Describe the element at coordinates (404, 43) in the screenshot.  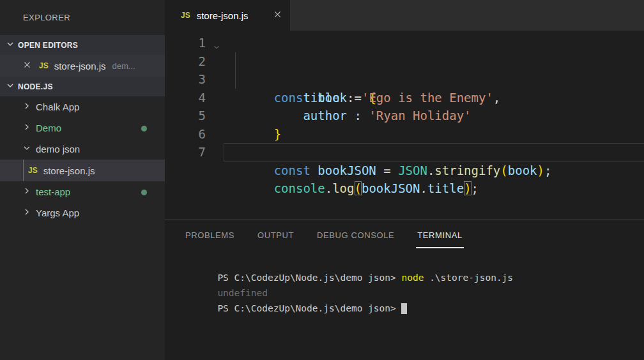
I see `code-line: 1 const book = {` at that location.